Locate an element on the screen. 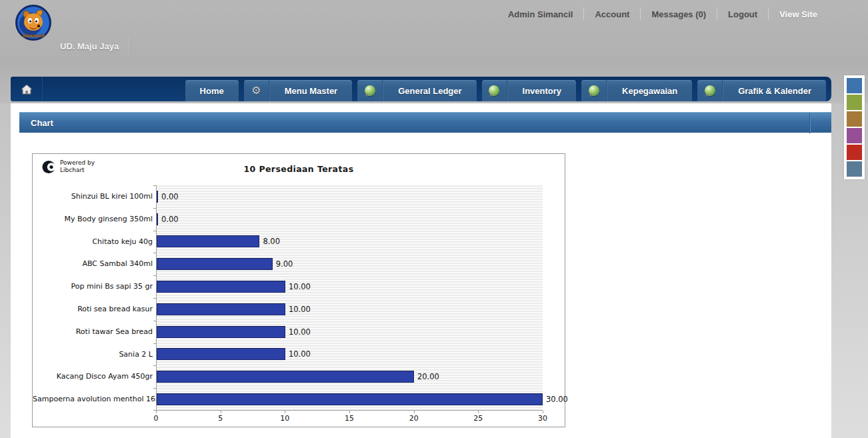 The image size is (868, 438). user-menu: Admin SimancilAccountMessages (0)LogoutV… is located at coordinates (663, 14).